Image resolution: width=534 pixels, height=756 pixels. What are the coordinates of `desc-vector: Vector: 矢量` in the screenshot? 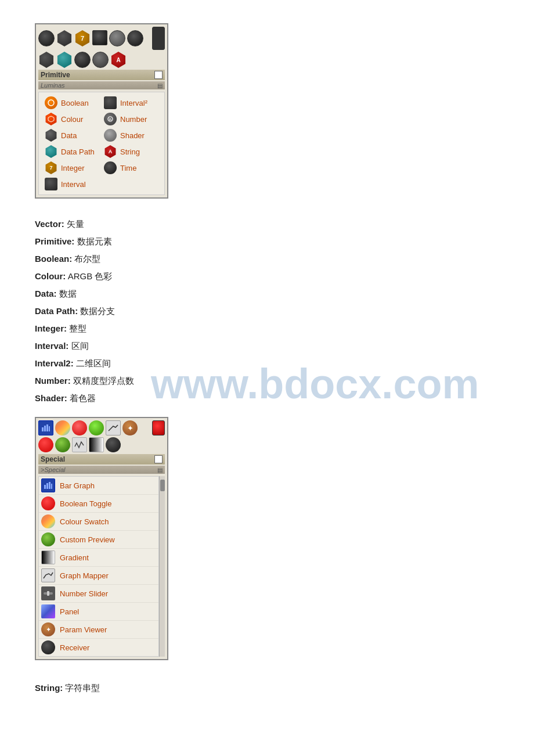 It's located at (267, 224).